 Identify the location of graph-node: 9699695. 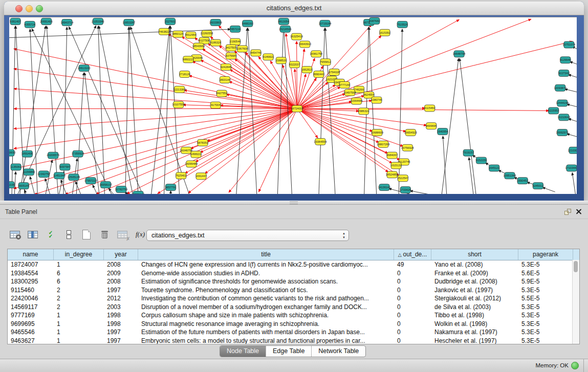
(431, 126).